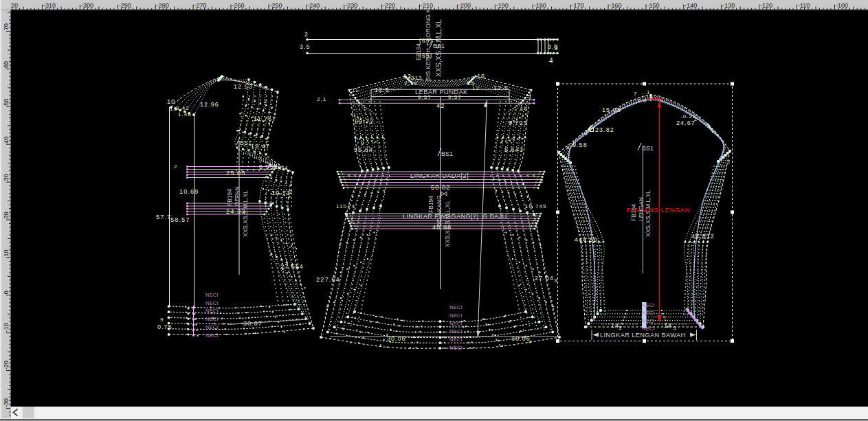  Describe the element at coordinates (165, 327) in the screenshot. I see `svg-text: 0.75` at that location.